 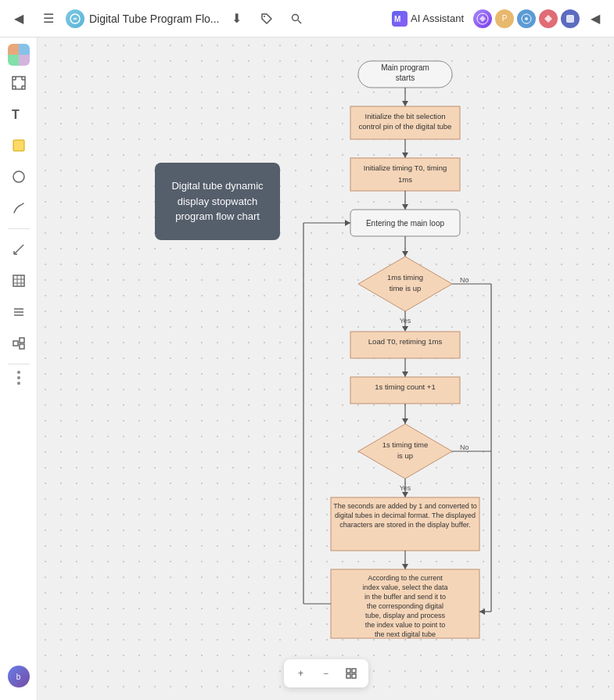 What do you see at coordinates (405, 167) in the screenshot?
I see `svg-text: Initialize timing T0, timing` at bounding box center [405, 167].